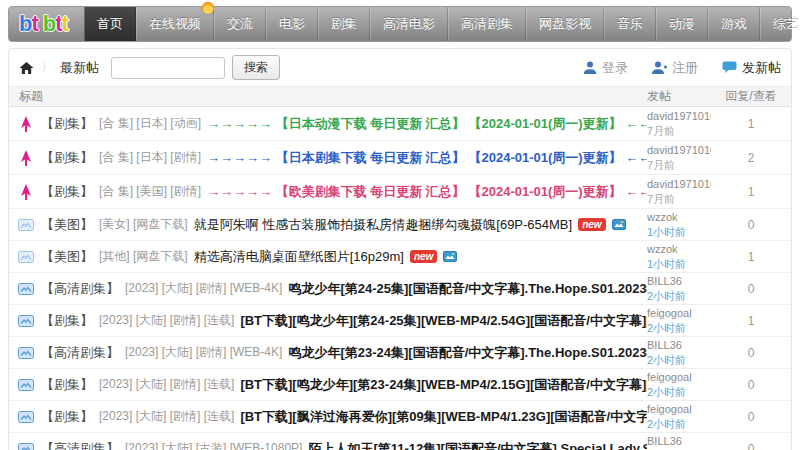 The width and height of the screenshot is (800, 450). I want to click on post-title-link: 陌上人如玉[第11-12集][国语配音/中文字幕].Special.Lady.S…, so click(478, 445).